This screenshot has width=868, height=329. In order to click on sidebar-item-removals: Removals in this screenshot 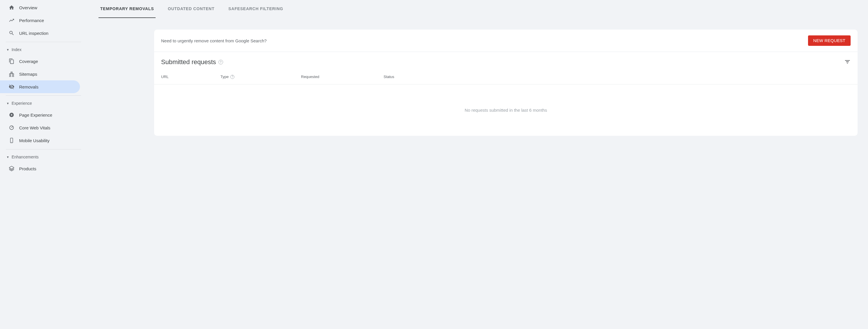, I will do `click(40, 87)`.